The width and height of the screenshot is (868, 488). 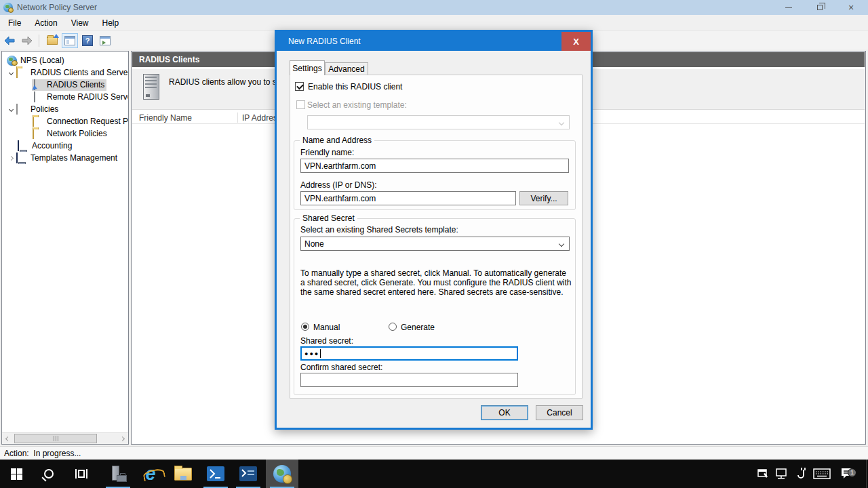 I want to click on notification-badge: 1, so click(x=852, y=473).